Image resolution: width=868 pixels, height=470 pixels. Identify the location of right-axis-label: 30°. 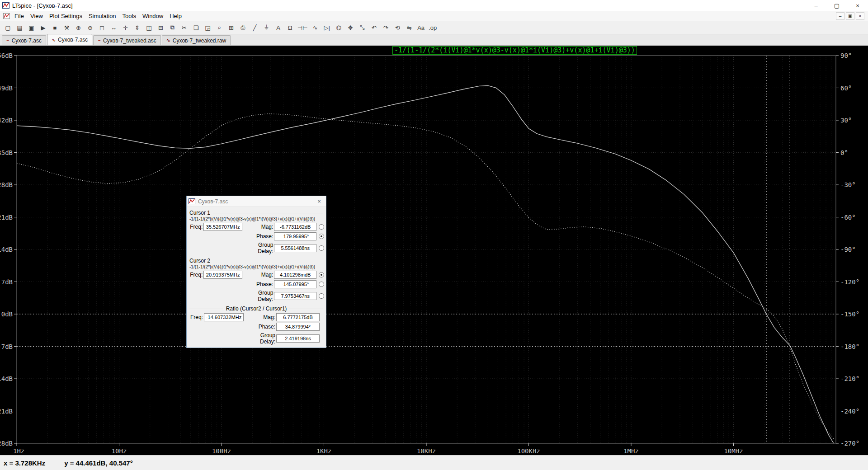
(846, 120).